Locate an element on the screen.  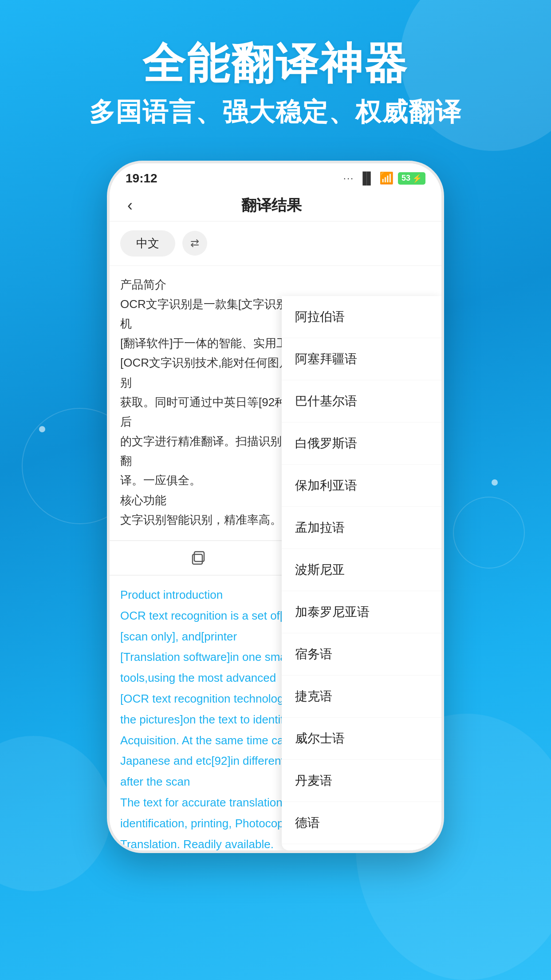
main-title: 全能翻译神器 is located at coordinates (276, 63).